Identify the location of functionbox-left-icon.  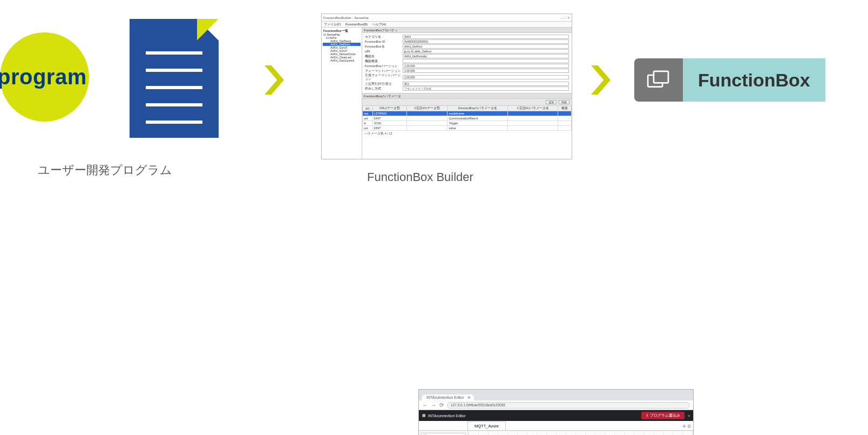
(659, 80).